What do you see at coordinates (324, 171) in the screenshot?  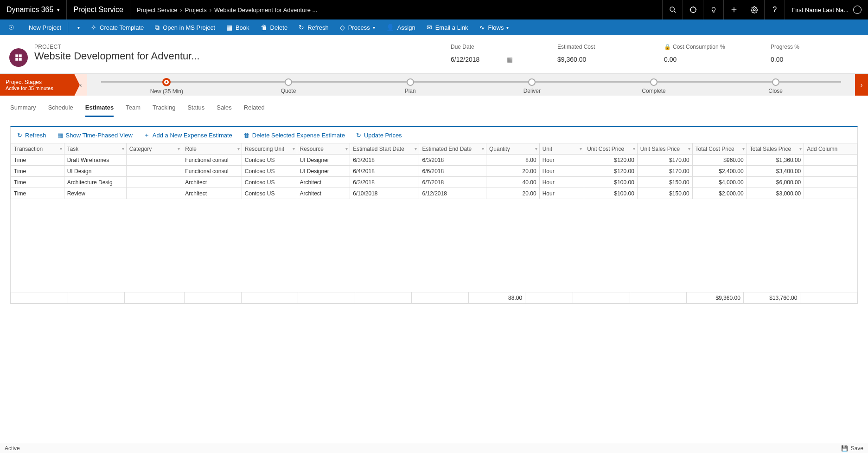 I see `cell: UI Designer` at bounding box center [324, 171].